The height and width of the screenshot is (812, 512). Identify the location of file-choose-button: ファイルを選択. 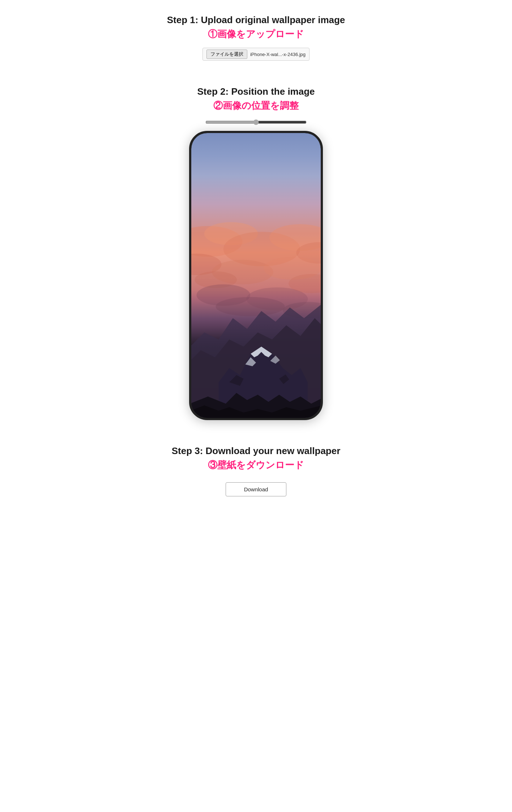
(227, 54).